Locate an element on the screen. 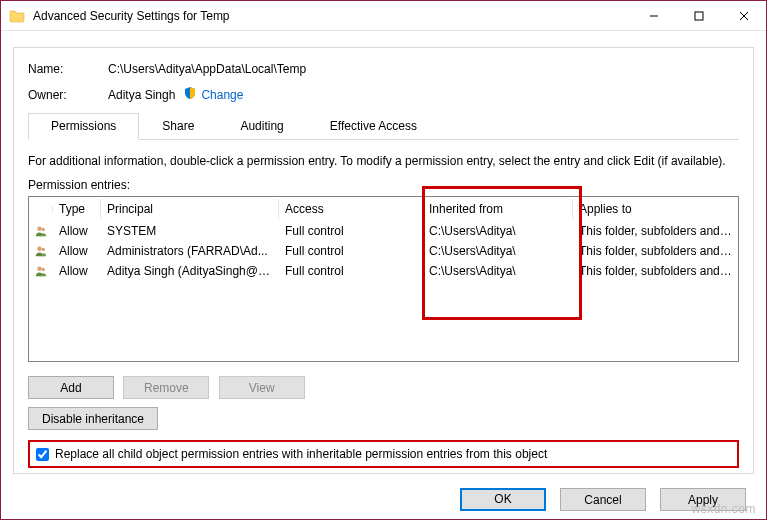  add-button: Add is located at coordinates (71, 388).